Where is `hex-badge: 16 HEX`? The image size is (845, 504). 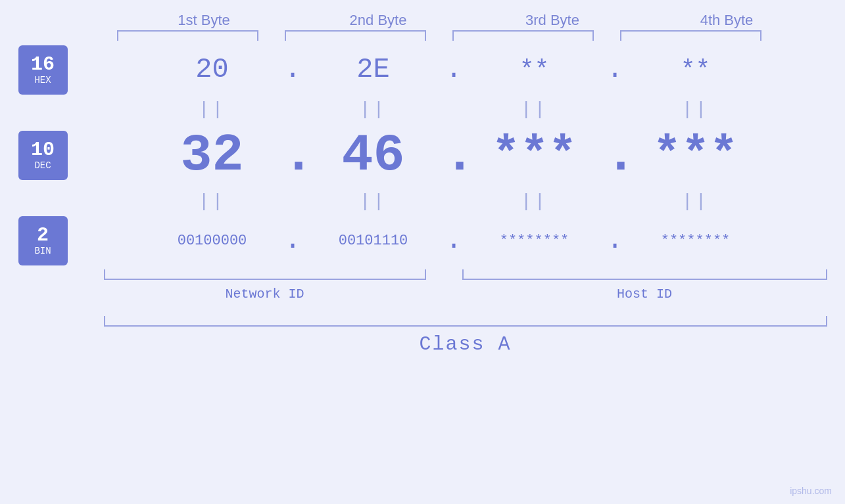 hex-badge: 16 HEX is located at coordinates (43, 70).